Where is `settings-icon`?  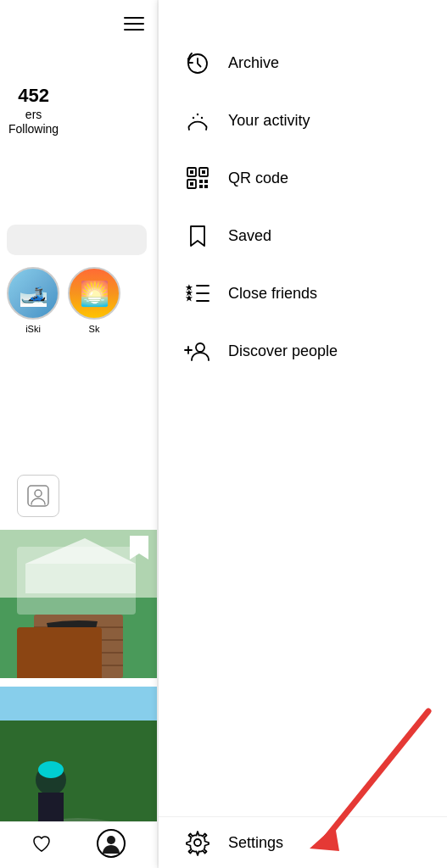
settings-icon is located at coordinates (198, 843).